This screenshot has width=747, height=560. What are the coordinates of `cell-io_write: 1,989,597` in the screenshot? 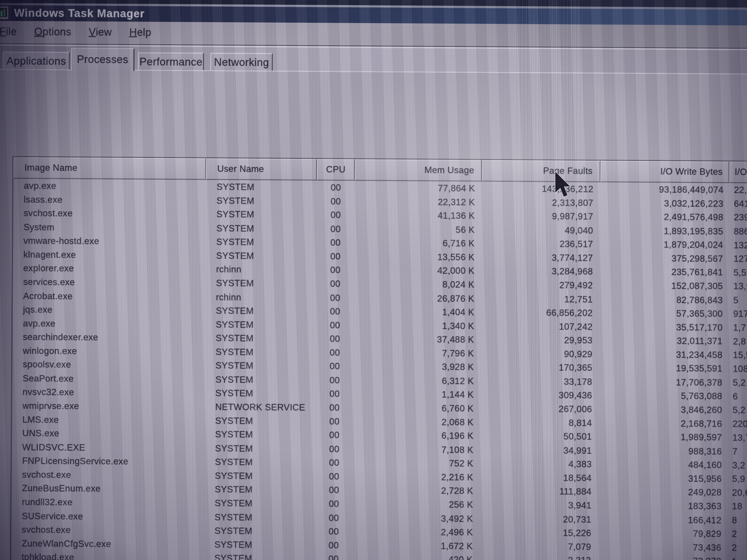 It's located at (663, 437).